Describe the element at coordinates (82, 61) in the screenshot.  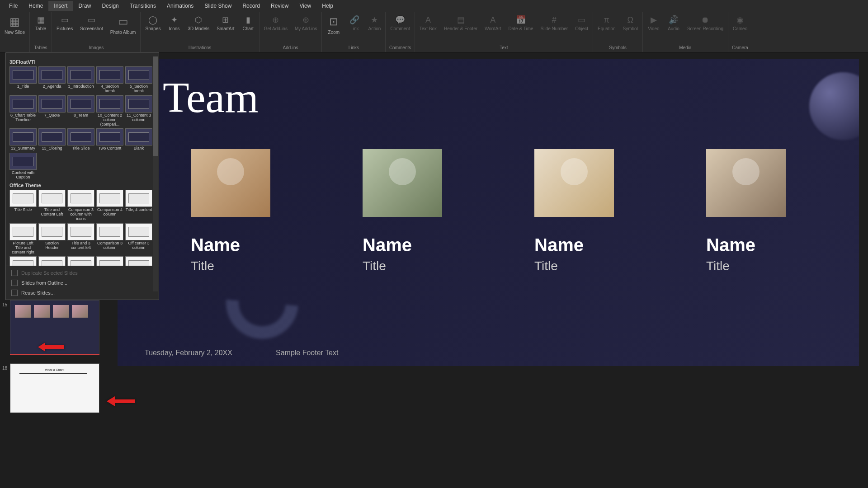
I see `gallery-section-title: 3DFloatVTI` at that location.